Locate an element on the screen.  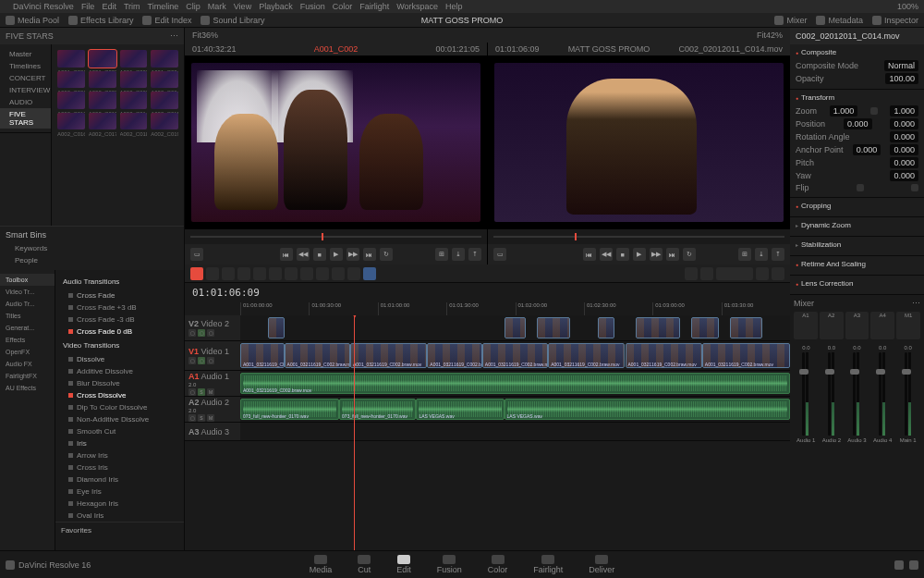
fx-cat-video: Video Tr... is located at coordinates (28, 292).